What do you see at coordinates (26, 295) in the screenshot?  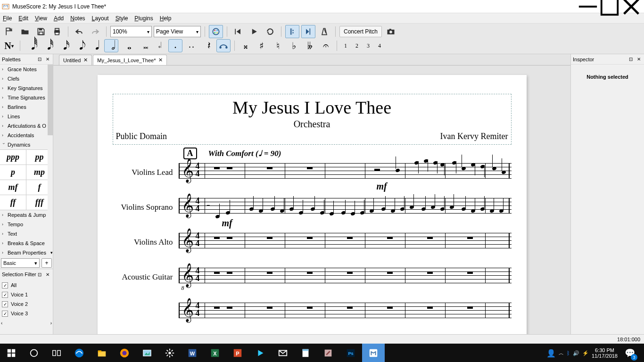 I see `filter-voice1: ✓Voice 1` at bounding box center [26, 295].